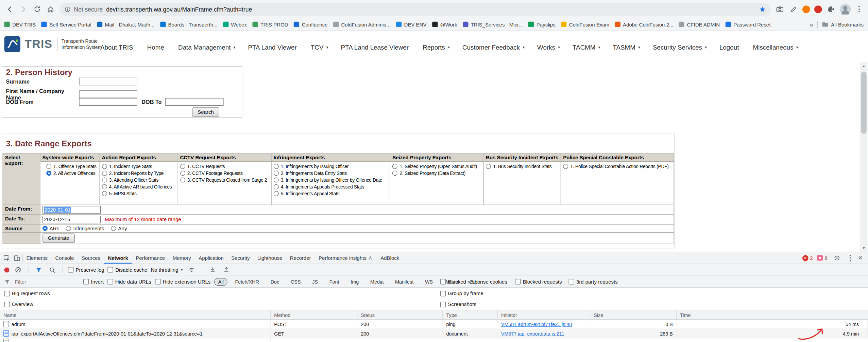  What do you see at coordinates (139, 180) in the screenshot?
I see `radio-option: 3. Attending Officer Stats` at bounding box center [139, 180].